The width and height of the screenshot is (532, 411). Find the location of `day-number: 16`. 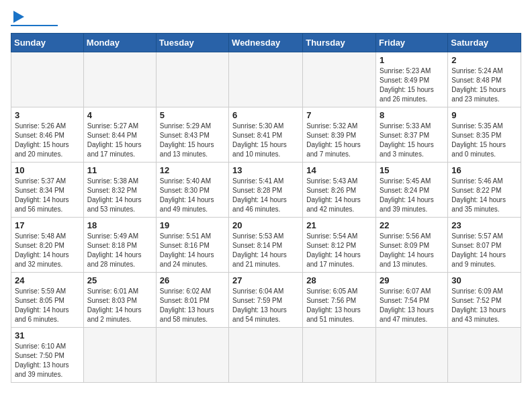

day-number: 16 is located at coordinates (484, 171).